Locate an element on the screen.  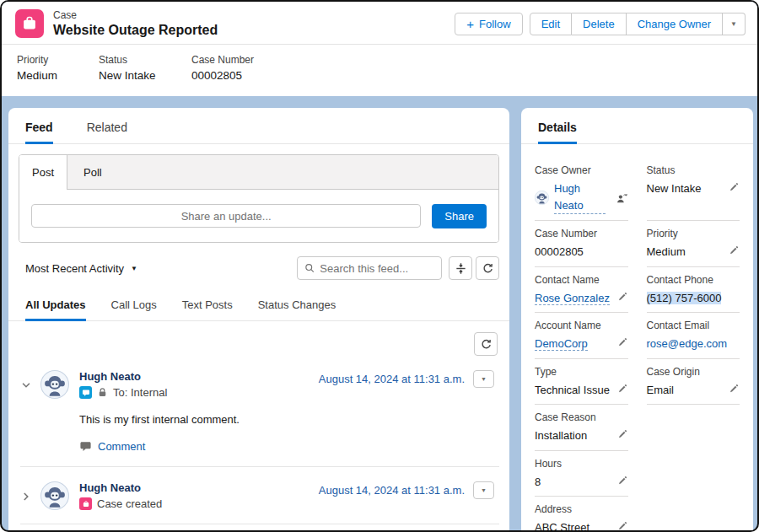
record-titles: Case Website Outage Reported is located at coordinates (135, 24).